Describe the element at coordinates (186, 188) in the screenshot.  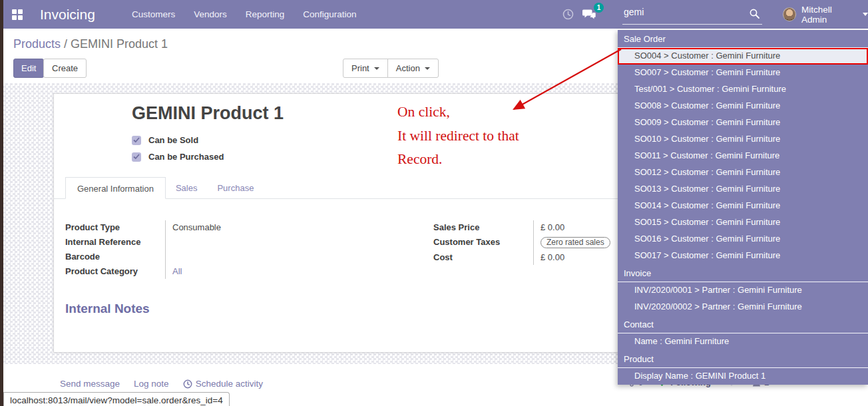
I see `tab-sales: Sales` at that location.